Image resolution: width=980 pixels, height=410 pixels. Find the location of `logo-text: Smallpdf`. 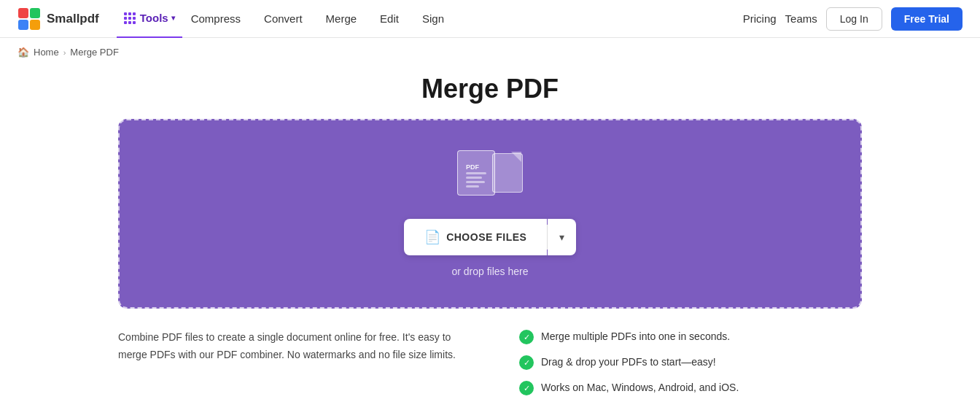

logo-text: Smallpdf is located at coordinates (73, 19).